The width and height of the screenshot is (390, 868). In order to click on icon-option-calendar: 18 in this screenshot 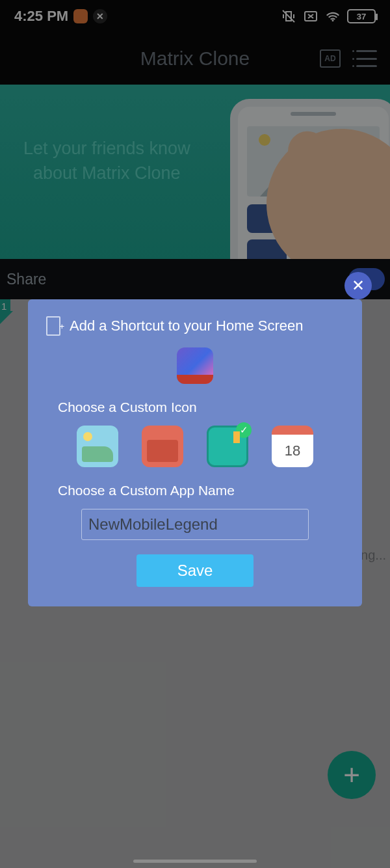, I will do `click(292, 446)`.